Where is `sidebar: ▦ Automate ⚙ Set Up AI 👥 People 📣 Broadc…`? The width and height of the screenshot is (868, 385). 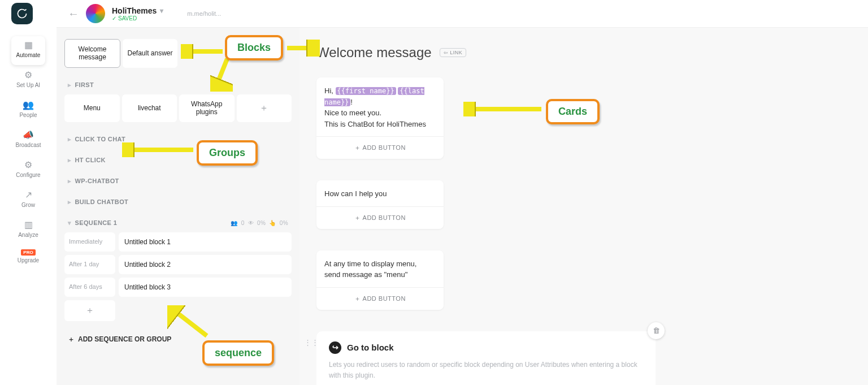 sidebar: ▦ Automate ⚙ Set Up AI 👥 People 📣 Broadc… is located at coordinates (28, 206).